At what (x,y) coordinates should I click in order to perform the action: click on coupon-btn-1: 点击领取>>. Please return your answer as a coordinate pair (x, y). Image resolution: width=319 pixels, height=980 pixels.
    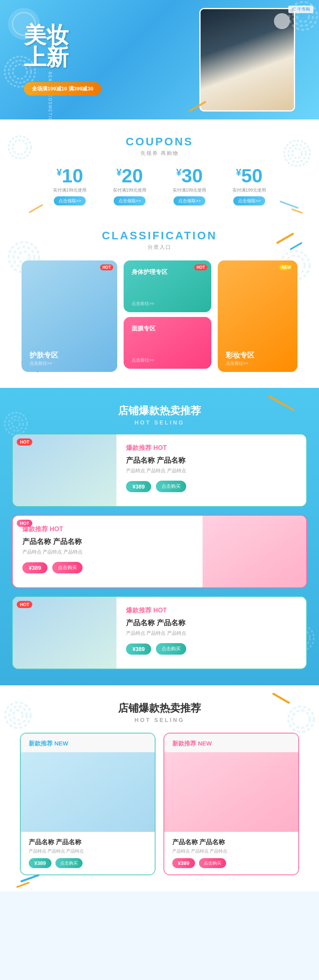
    Looking at the image, I should click on (70, 201).